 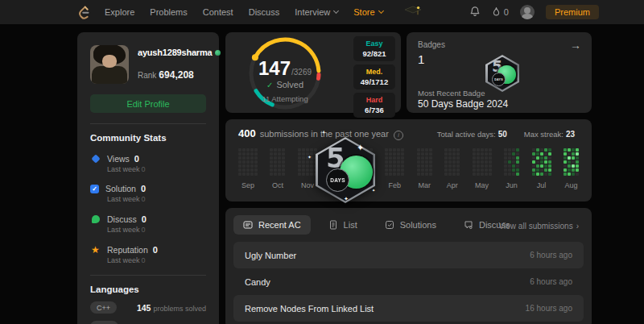 What do you see at coordinates (424, 185) in the screenshot?
I see `heatmap-month-label: Mar` at bounding box center [424, 185].